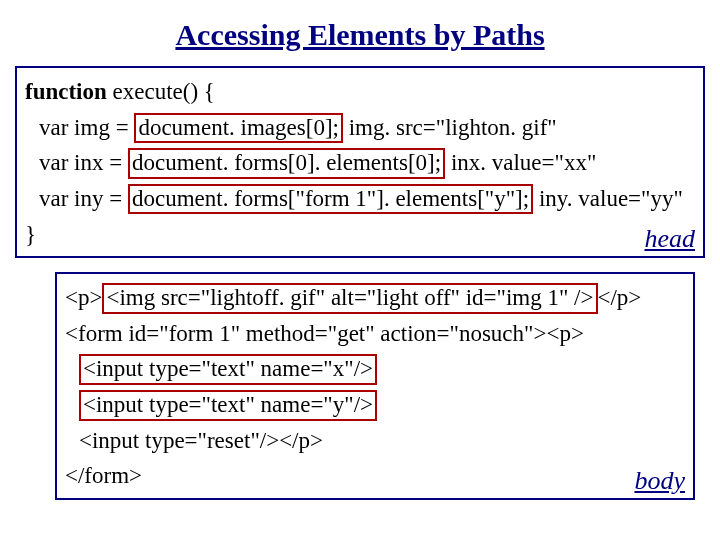 The width and height of the screenshot is (720, 540). I want to click on page-title: Accessing Elements by Paths, so click(360, 35).